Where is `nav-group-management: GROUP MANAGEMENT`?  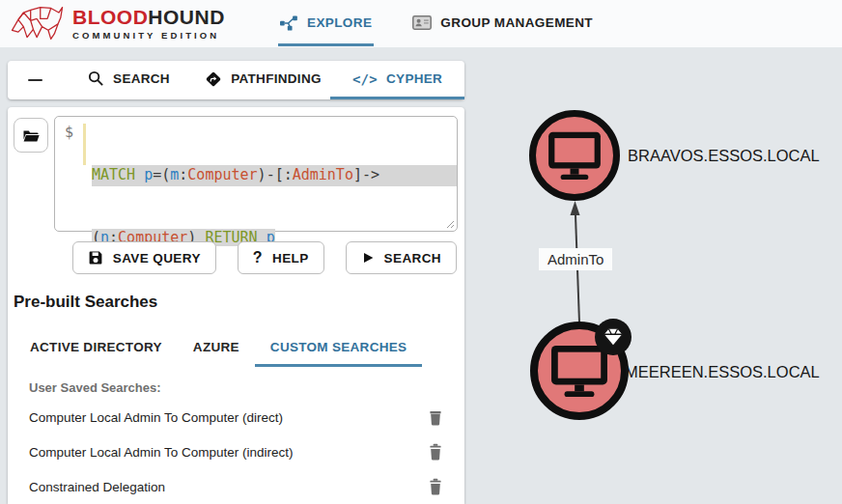 nav-group-management: GROUP MANAGEMENT is located at coordinates (502, 24).